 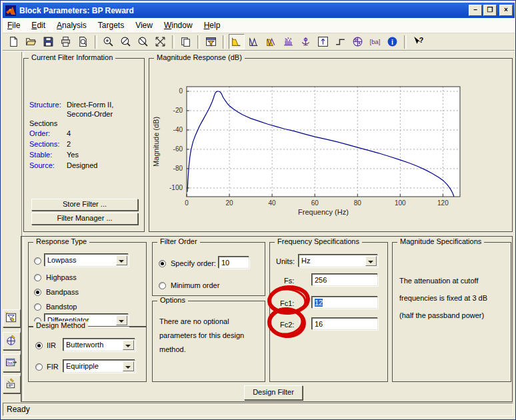 What do you see at coordinates (237, 41) in the screenshot?
I see `magnitude-response-icon` at bounding box center [237, 41].